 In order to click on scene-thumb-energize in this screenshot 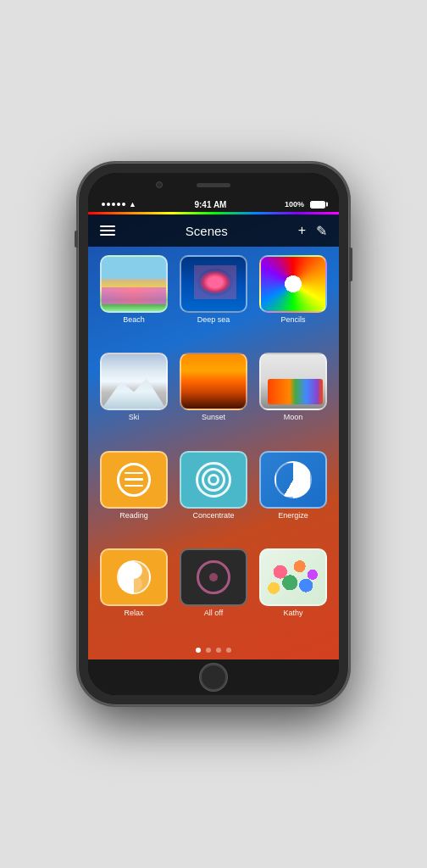, I will do `click(293, 480)`.